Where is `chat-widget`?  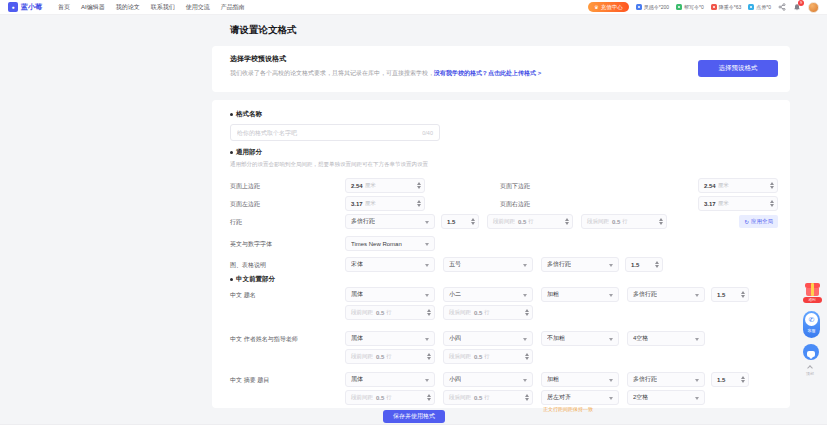 chat-widget is located at coordinates (811, 352).